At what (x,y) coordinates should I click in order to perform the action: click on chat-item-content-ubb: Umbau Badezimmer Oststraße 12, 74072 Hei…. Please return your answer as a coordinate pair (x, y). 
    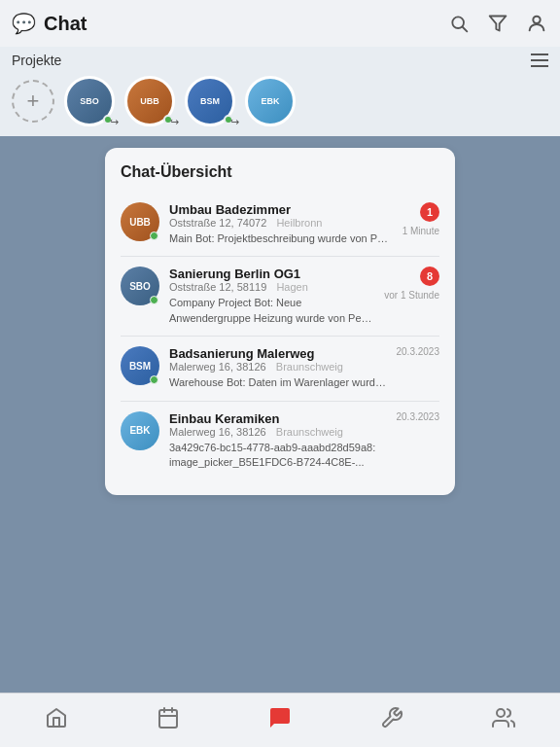
    Looking at the image, I should click on (281, 224).